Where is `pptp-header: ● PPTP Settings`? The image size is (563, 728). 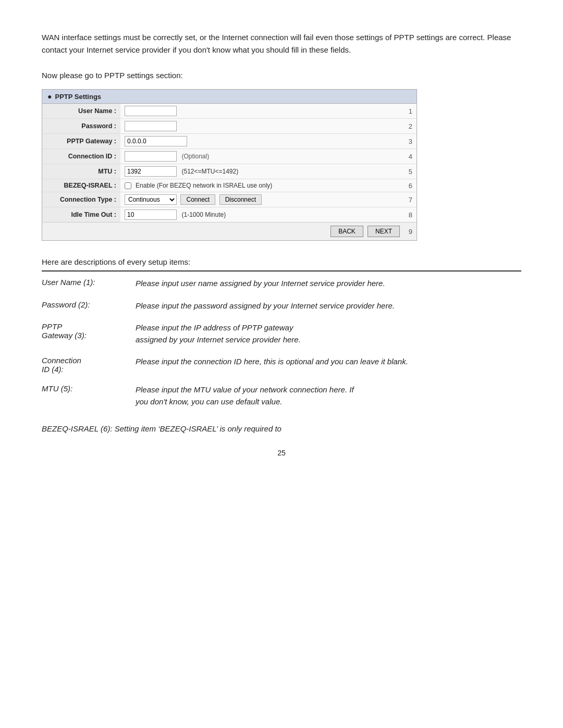 pptp-header: ● PPTP Settings is located at coordinates (229, 97).